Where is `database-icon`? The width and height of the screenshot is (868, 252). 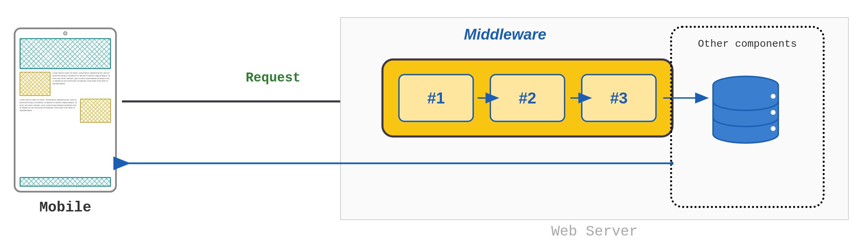
database-icon is located at coordinates (746, 110).